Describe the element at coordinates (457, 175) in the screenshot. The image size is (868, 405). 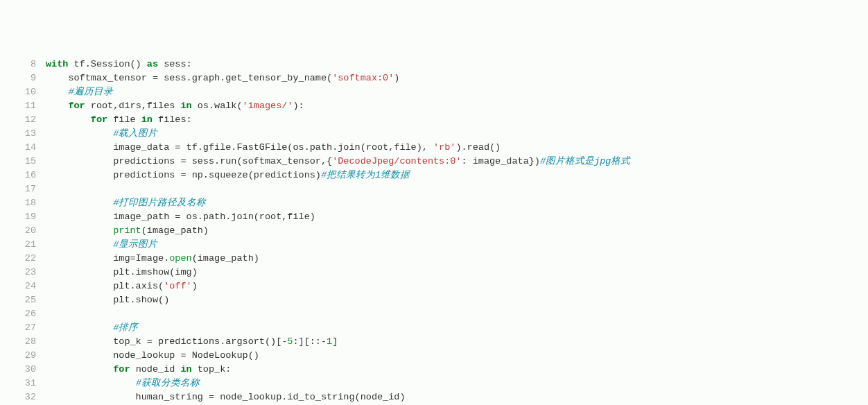
I see `code-line: predictions = np.squeeze(predictions)#把结…` at that location.